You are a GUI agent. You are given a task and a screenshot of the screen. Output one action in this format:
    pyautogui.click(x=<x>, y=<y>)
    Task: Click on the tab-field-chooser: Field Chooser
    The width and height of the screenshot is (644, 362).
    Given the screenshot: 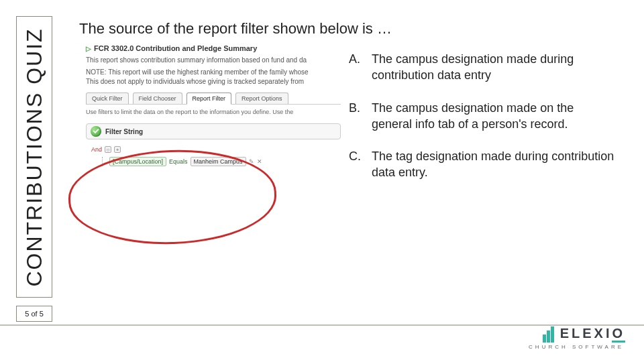 What is the action you would take?
    pyautogui.click(x=158, y=98)
    